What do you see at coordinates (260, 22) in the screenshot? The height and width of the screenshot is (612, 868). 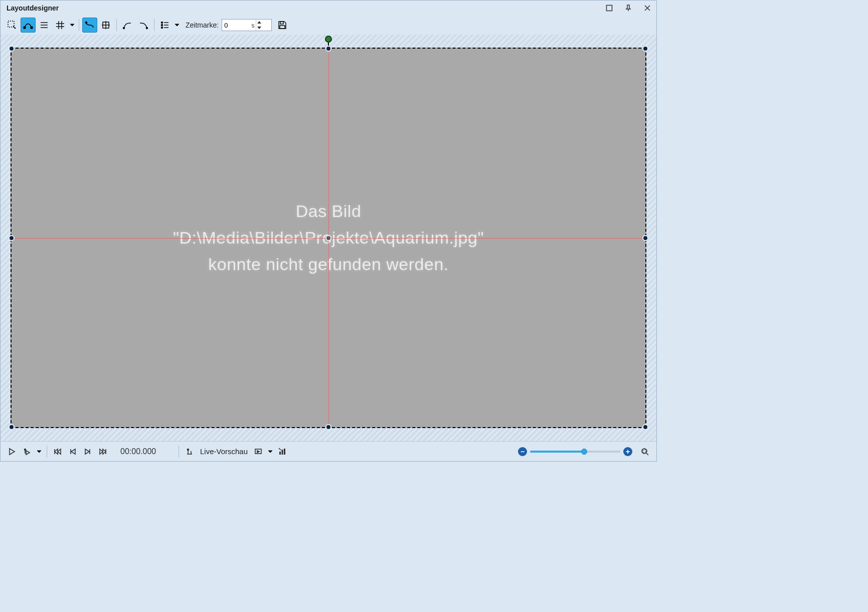 I see `time-spinner-up` at bounding box center [260, 22].